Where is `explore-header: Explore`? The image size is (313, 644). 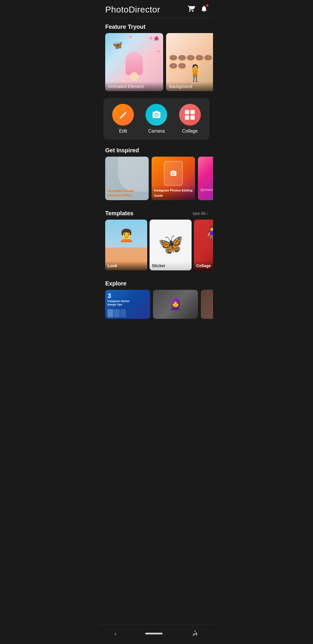
explore-header: Explore is located at coordinates (156, 283).